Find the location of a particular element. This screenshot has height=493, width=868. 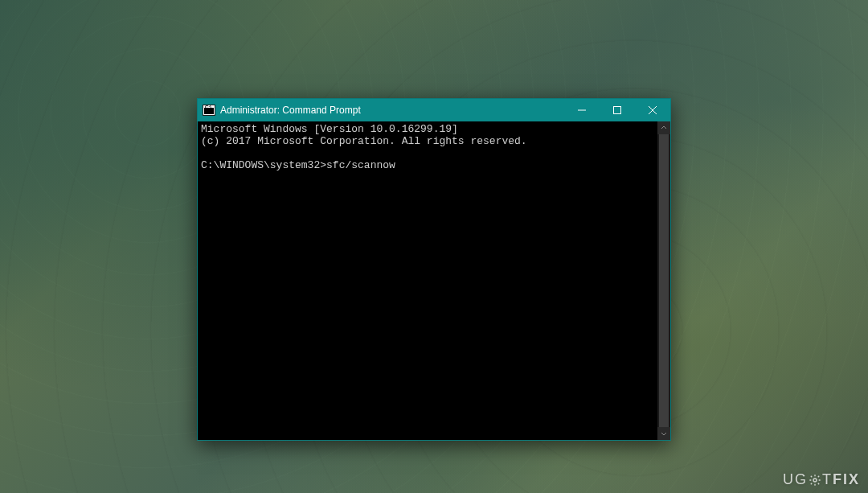

titlebar: C:\ Administrator: Command Prompt is located at coordinates (434, 110).